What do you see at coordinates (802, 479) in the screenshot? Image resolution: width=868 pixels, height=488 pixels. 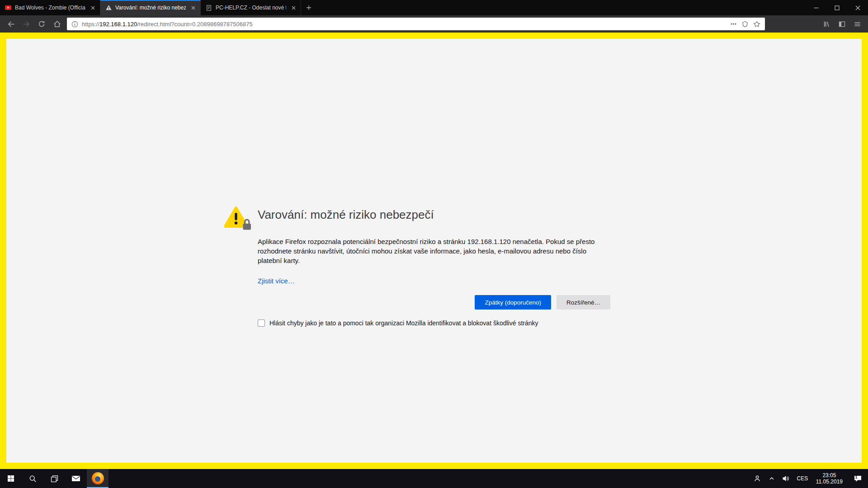 I see `language-indicator: CES` at bounding box center [802, 479].